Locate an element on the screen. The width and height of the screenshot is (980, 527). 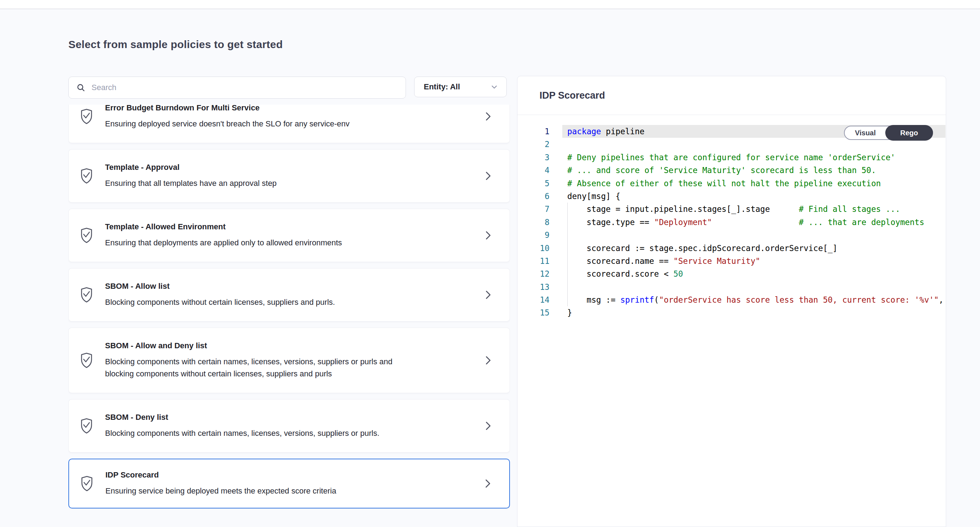
policy-card: SBOM - Allow and Deny list Blocking comp… is located at coordinates (289, 360).